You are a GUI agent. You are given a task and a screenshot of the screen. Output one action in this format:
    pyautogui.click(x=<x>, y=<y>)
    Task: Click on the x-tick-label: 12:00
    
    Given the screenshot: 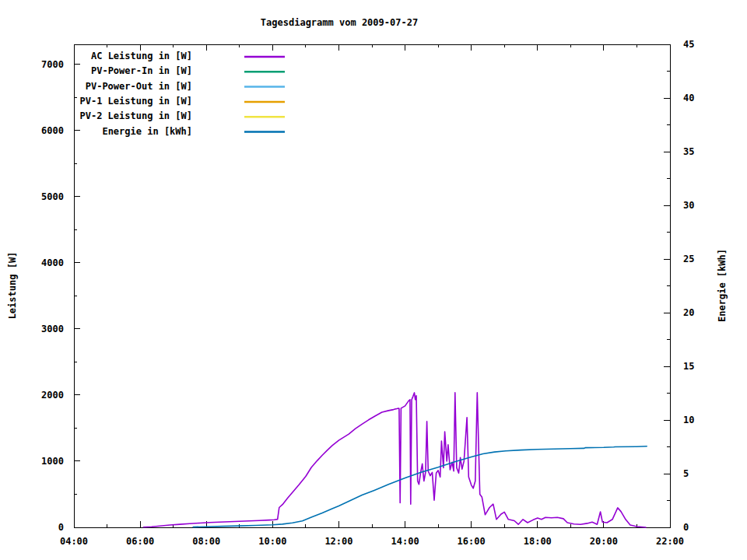 What is the action you would take?
    pyautogui.click(x=338, y=541)
    